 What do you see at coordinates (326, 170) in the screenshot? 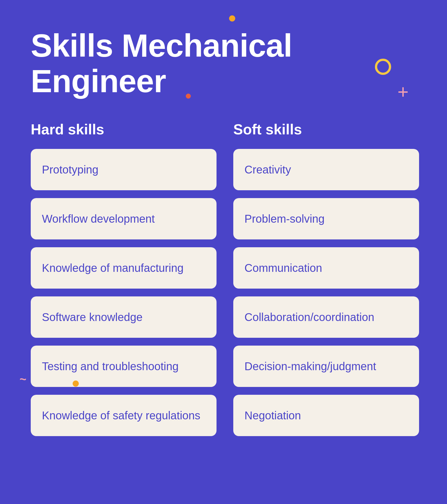
I see `soft-skill-card-1: Creativity` at bounding box center [326, 170].